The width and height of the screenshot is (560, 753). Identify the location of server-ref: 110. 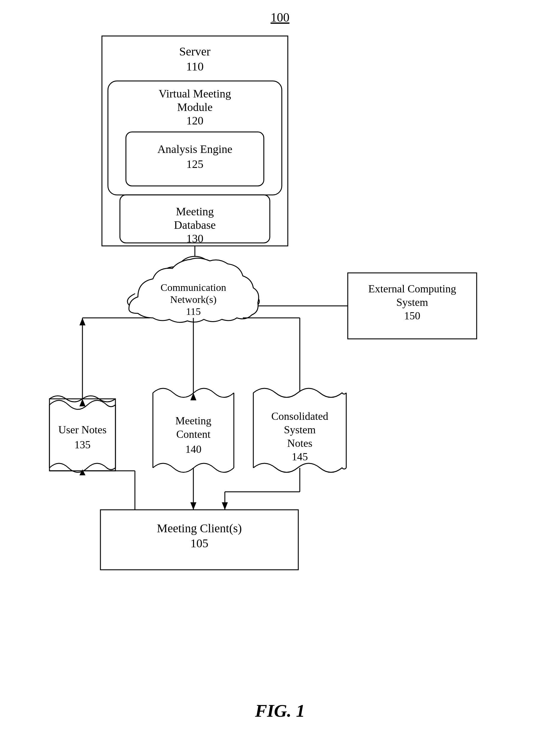
(195, 66).